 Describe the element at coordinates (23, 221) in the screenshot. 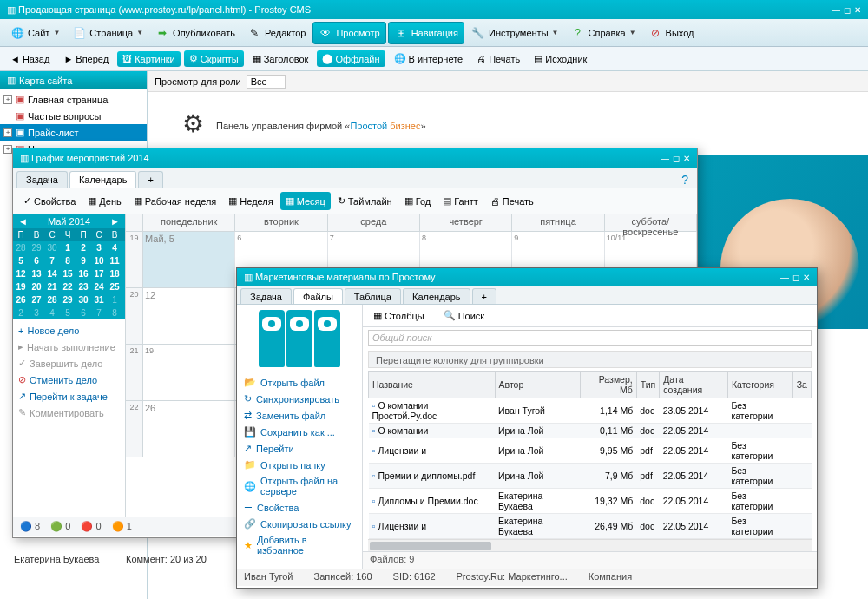

I see `prev-month-button: ◄` at that location.